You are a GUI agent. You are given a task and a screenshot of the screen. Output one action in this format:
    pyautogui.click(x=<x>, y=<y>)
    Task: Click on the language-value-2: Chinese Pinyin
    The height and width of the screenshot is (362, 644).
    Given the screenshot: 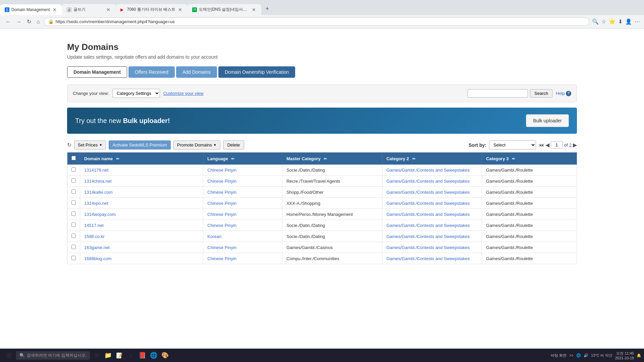 What is the action you would take?
    pyautogui.click(x=222, y=192)
    